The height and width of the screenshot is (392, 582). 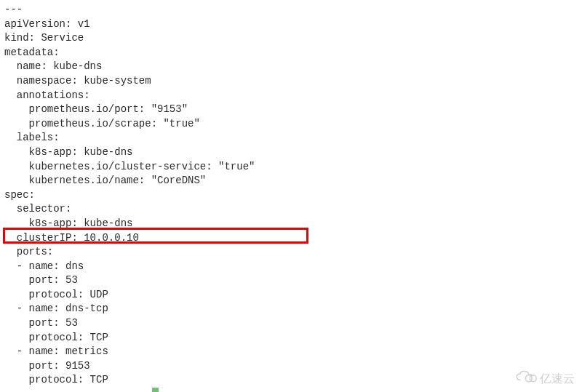 I want to click on code-line: clusterIP: 10.0.0.10, so click(x=293, y=239).